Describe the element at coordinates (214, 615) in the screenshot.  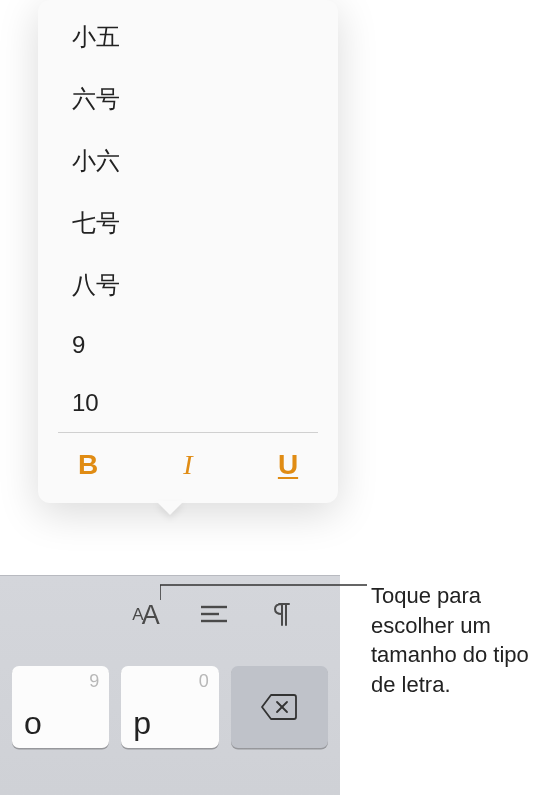
I see `align-icon` at that location.